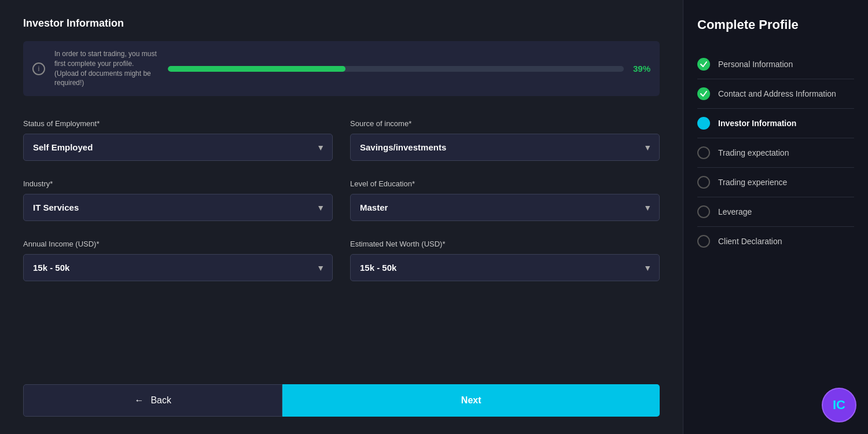  What do you see at coordinates (257, 69) in the screenshot?
I see `progress-bar-fill` at bounding box center [257, 69].